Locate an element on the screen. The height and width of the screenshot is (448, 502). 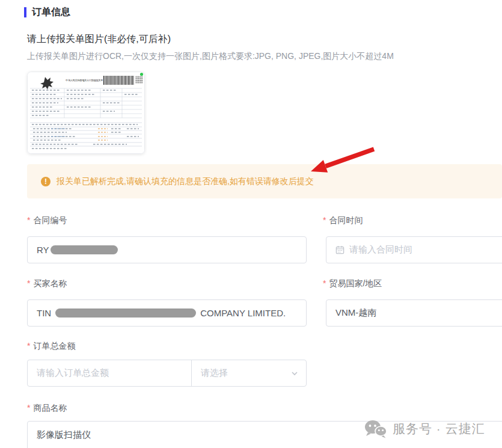
currency-placeholder: 请选择 is located at coordinates (214, 373).